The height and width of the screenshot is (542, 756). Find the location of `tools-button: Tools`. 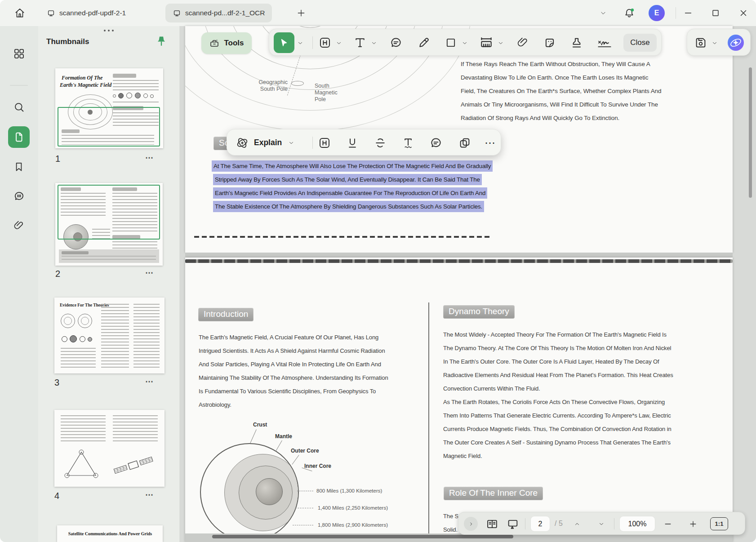

tools-button: Tools is located at coordinates (227, 43).